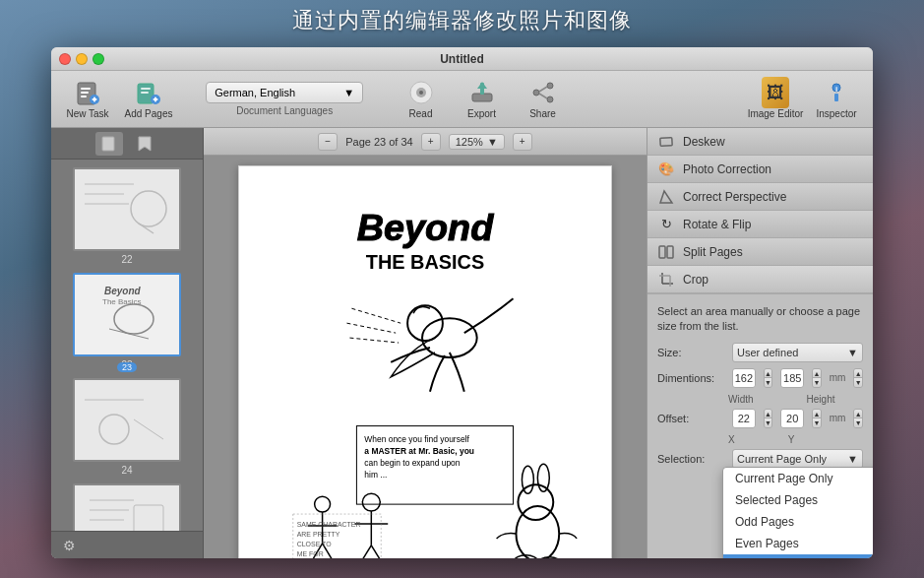 The width and height of the screenshot is (924, 578). Describe the element at coordinates (760, 280) in the screenshot. I see `crop-button: Crop` at that location.